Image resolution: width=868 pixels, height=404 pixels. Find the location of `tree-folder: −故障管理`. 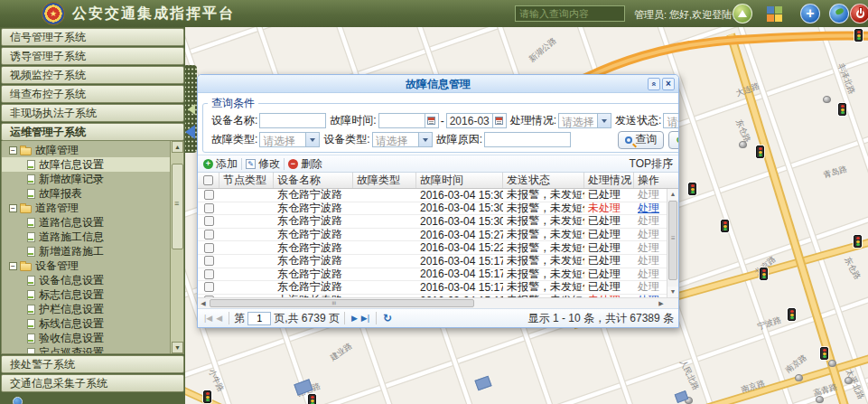

tree-folder: −故障管理 is located at coordinates (86, 150).